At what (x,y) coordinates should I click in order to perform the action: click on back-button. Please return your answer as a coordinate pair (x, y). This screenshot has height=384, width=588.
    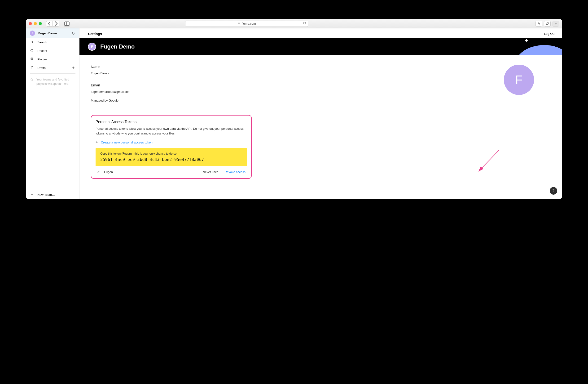
    Looking at the image, I should click on (49, 24).